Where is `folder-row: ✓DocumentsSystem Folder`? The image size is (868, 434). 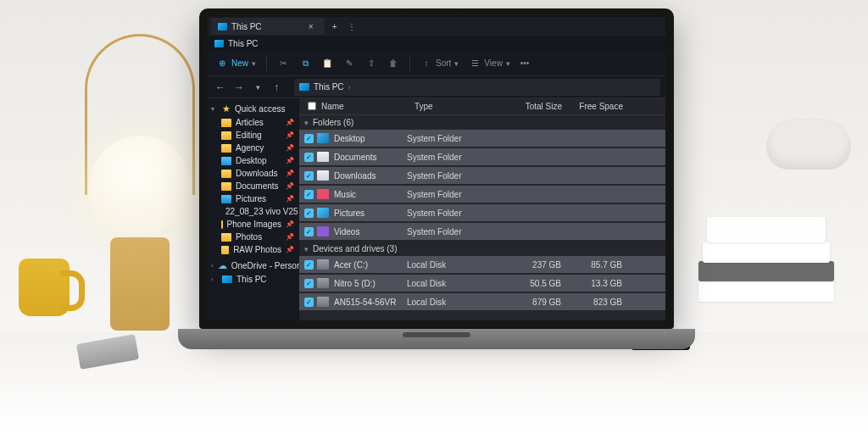 folder-row: ✓DocumentsSystem Folder is located at coordinates (482, 157).